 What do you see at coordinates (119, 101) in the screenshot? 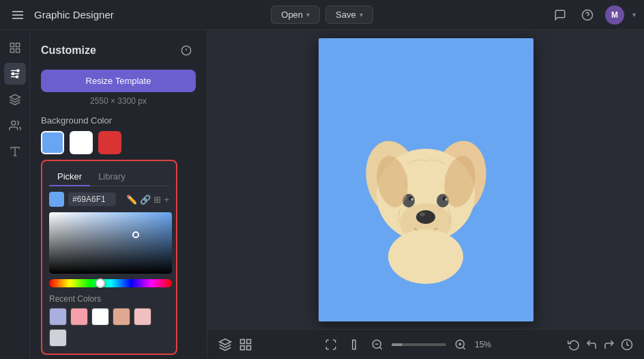
I see `template-size: 2550 × 3300 px` at bounding box center [119, 101].